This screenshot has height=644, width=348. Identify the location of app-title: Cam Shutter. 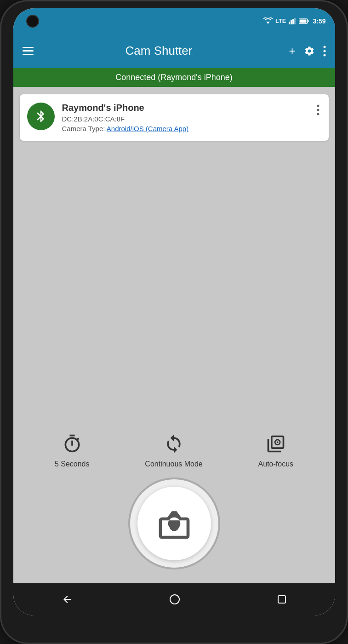
(159, 51).